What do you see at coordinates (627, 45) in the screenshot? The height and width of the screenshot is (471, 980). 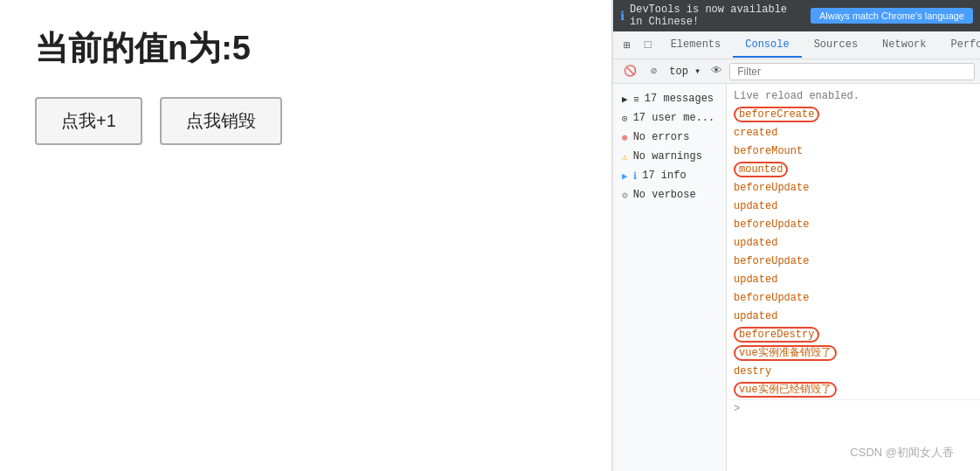 I see `devtools-icon-cursor: ⊞` at bounding box center [627, 45].